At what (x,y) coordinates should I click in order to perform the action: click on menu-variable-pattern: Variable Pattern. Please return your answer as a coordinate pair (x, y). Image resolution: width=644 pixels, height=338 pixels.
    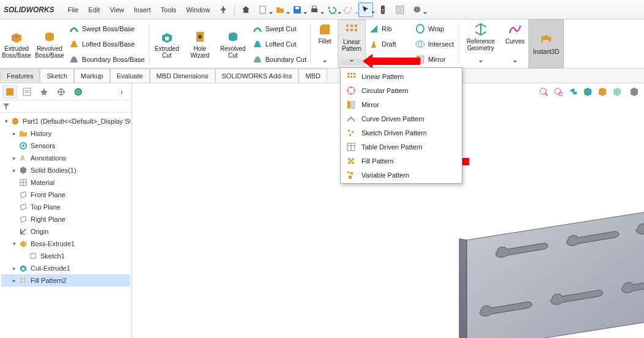
    Looking at the image, I should click on (401, 175).